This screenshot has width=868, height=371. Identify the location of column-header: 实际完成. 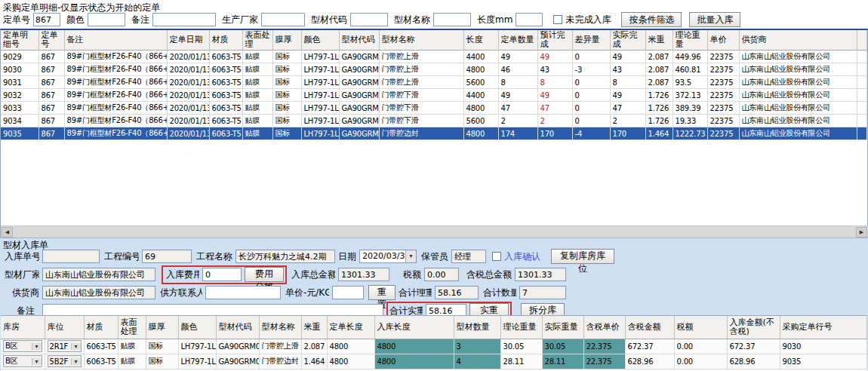
(628, 41).